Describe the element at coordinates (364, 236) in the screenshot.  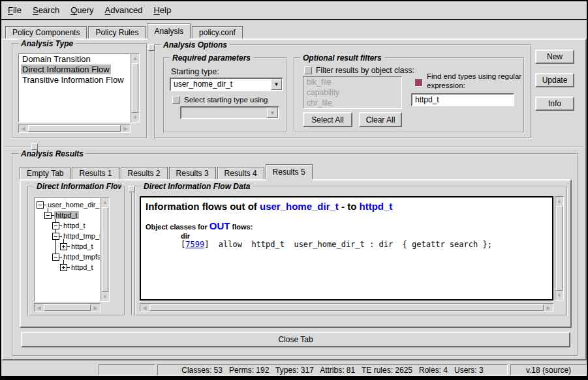
I see `object-class-name: dir` at that location.